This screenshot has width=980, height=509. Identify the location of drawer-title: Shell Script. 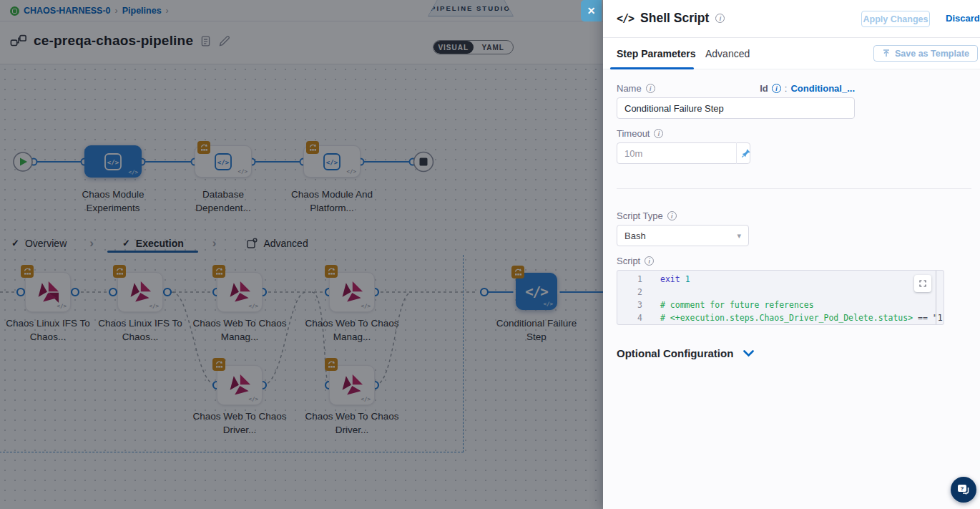
(675, 19).